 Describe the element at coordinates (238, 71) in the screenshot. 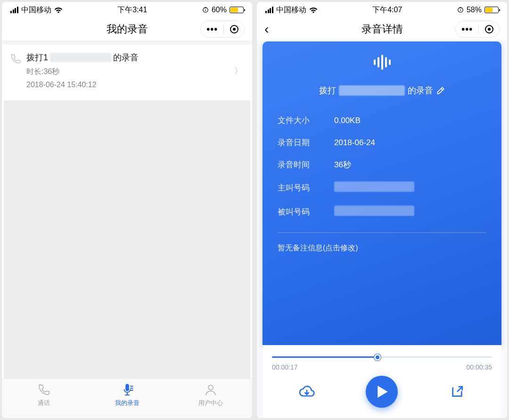

I see `chevron-right-icon: 〉` at that location.